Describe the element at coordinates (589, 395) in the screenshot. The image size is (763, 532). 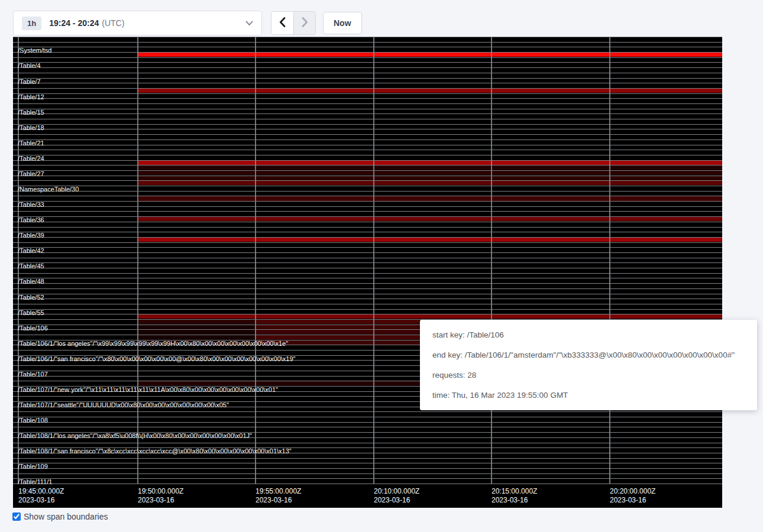
I see `tooltip-time: time: Thu, 16 Mar 2023 19:55:00 GMT` at that location.